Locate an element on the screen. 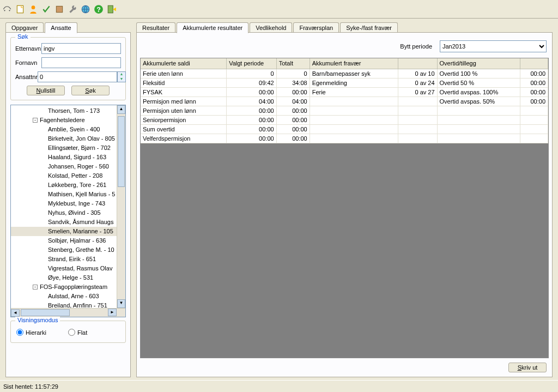 The image size is (558, 392). tab-oppgaver: Oppgaver is located at coordinates (25, 27).